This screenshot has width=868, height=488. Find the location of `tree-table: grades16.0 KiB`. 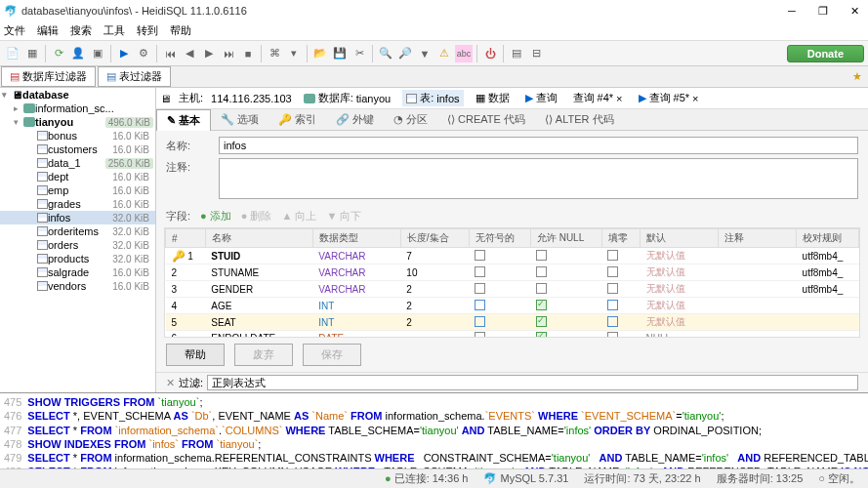

tree-table: grades16.0 KiB is located at coordinates (78, 204).